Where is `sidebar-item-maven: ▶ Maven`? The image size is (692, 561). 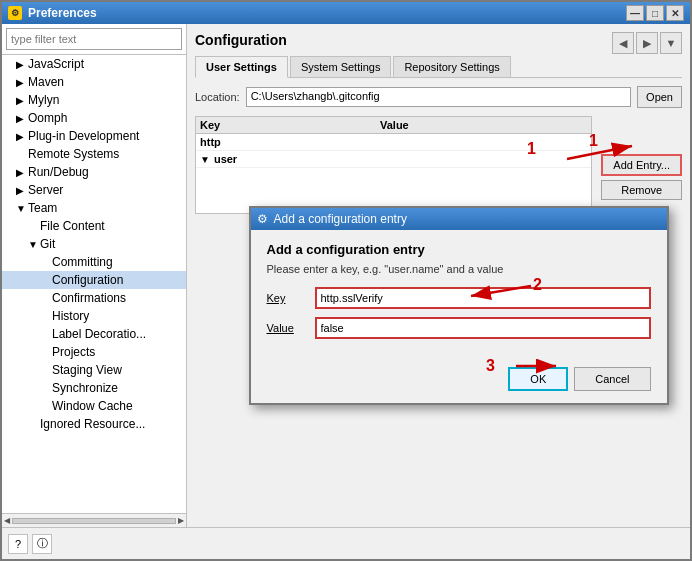 sidebar-item-maven: ▶ Maven is located at coordinates (94, 82).